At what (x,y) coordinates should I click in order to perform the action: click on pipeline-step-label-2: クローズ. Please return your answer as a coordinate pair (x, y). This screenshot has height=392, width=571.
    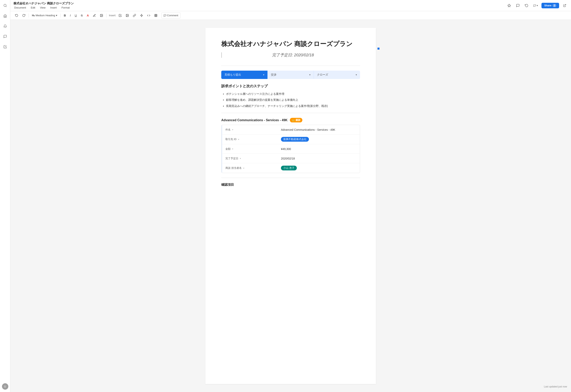
    Looking at the image, I should click on (322, 75).